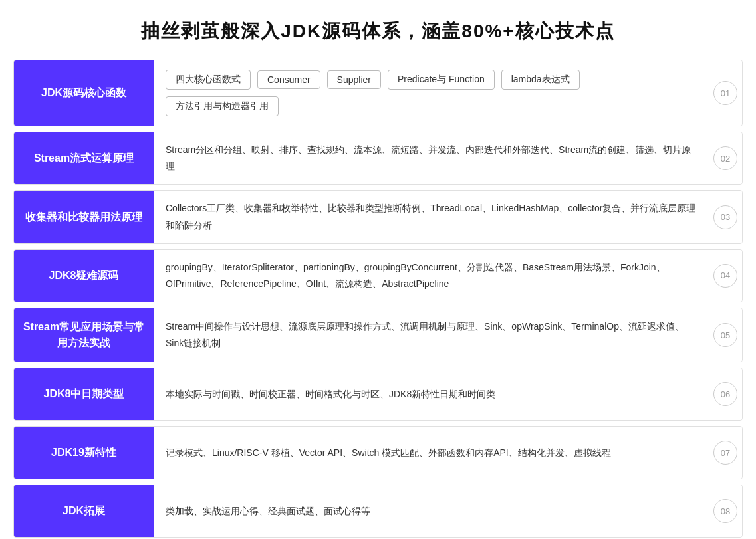 The image size is (756, 539). Describe the element at coordinates (84, 217) in the screenshot. I see `row-label-text: 收集器和比较器用法原理` at that location.